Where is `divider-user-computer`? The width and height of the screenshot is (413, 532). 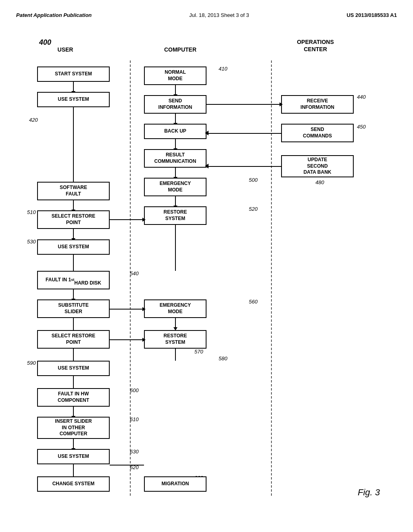
divider-user-computer is located at coordinates (130, 278).